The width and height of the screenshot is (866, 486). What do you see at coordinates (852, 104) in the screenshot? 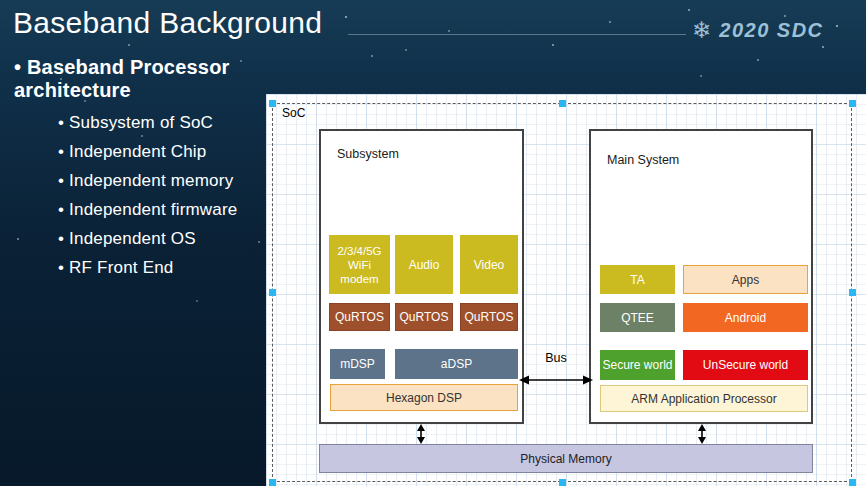
I see `resize-handle-ne` at bounding box center [852, 104].